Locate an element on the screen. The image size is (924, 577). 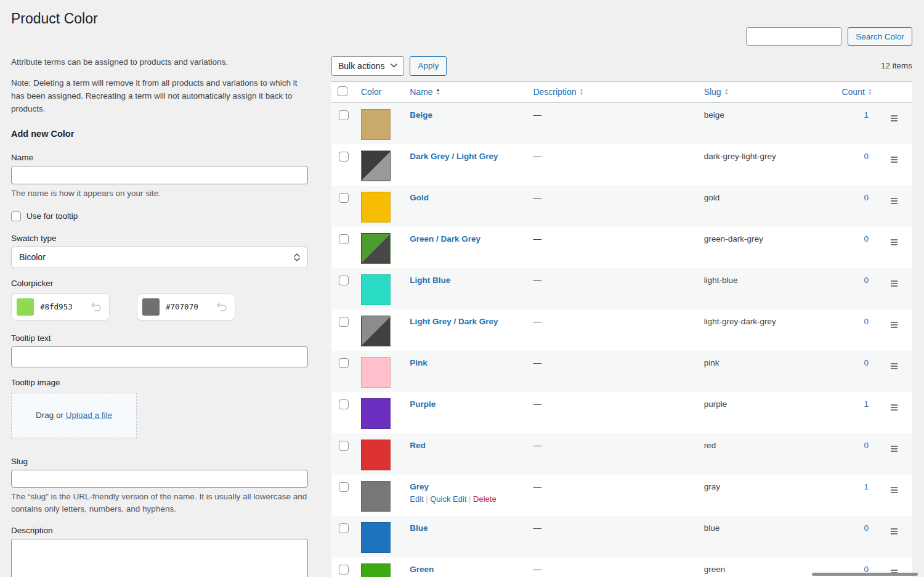
upload-file-link: Upload a file is located at coordinates (89, 415).